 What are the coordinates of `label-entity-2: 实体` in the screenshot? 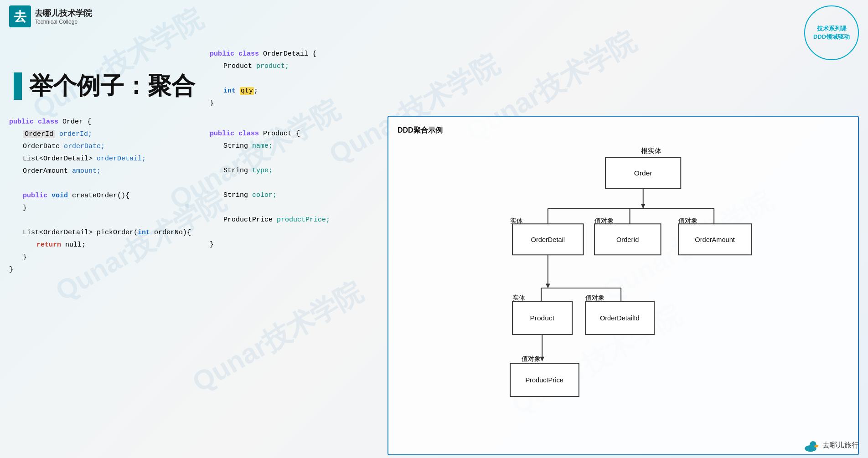 It's located at (519, 298).